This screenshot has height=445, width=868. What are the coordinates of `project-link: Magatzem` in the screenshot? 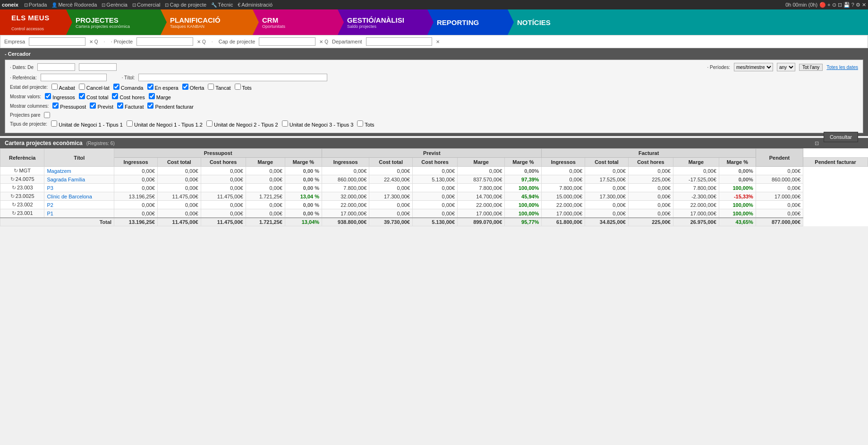 It's located at (59, 171).